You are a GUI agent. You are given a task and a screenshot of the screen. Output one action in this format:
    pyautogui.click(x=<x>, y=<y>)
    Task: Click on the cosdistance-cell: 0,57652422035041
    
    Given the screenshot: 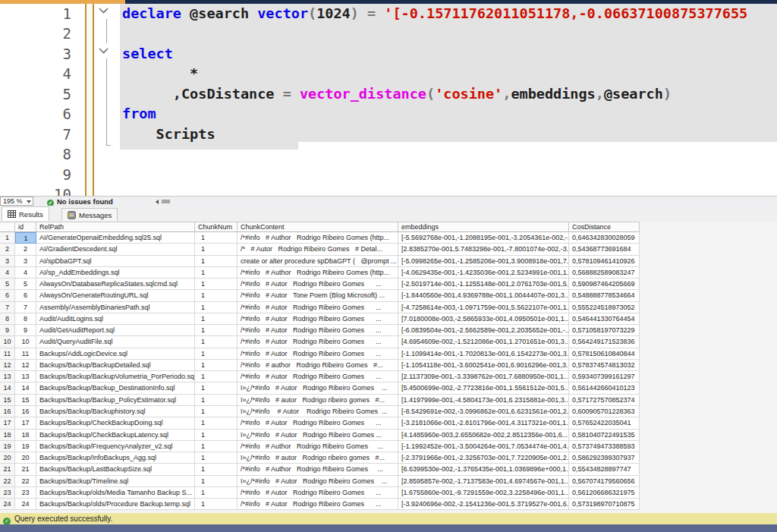 What is the action you would take?
    pyautogui.click(x=604, y=423)
    